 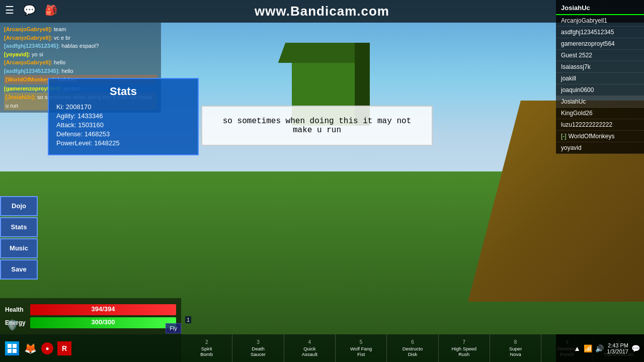 I want to click on chat-line: [asdfghj1234512345]: hablas espaol?, so click(x=80, y=46).